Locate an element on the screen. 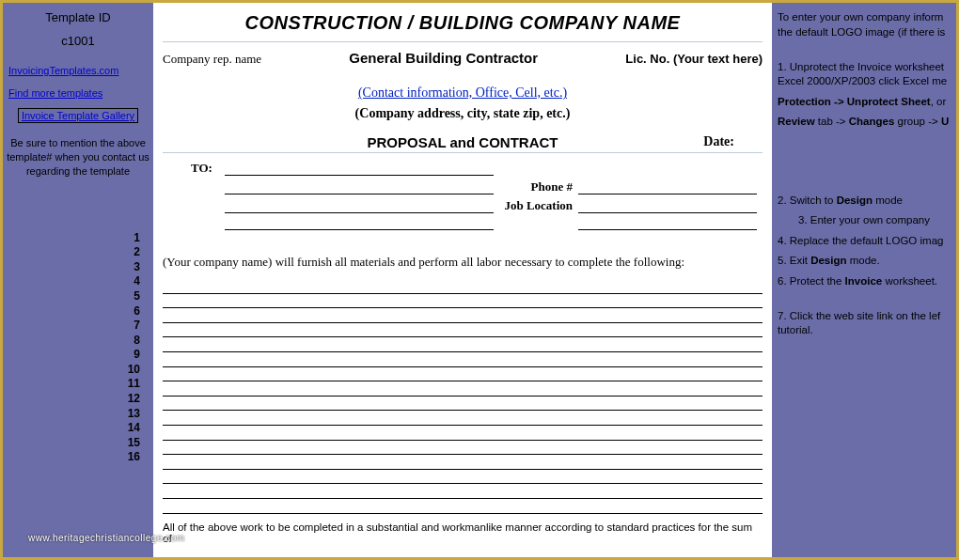 The width and height of the screenshot is (959, 560). contact-note: Be sure to mention the above template# w… is located at coordinates (78, 158).